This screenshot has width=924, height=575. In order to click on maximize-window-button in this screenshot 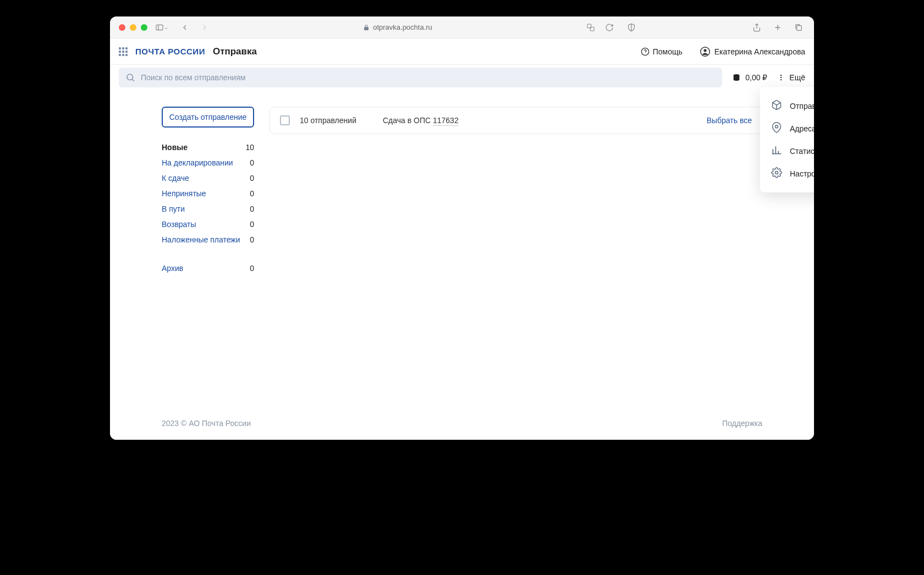, I will do `click(144, 27)`.